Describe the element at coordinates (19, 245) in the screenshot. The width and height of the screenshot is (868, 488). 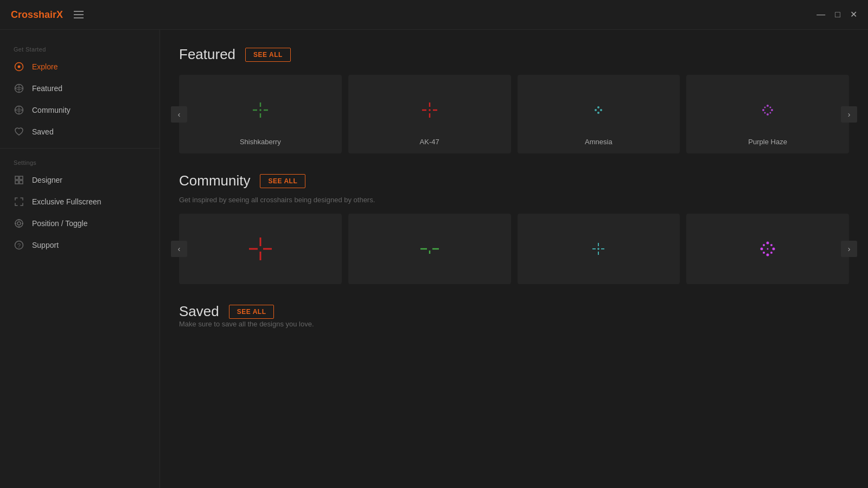
I see `question-icon: ?` at that location.